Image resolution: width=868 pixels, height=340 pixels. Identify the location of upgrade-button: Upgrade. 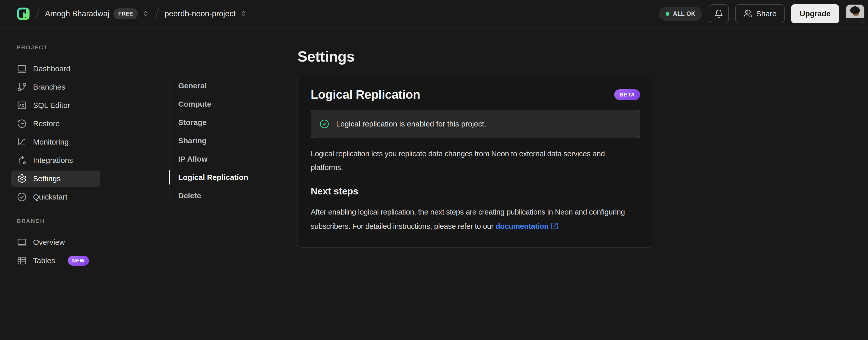
(815, 14).